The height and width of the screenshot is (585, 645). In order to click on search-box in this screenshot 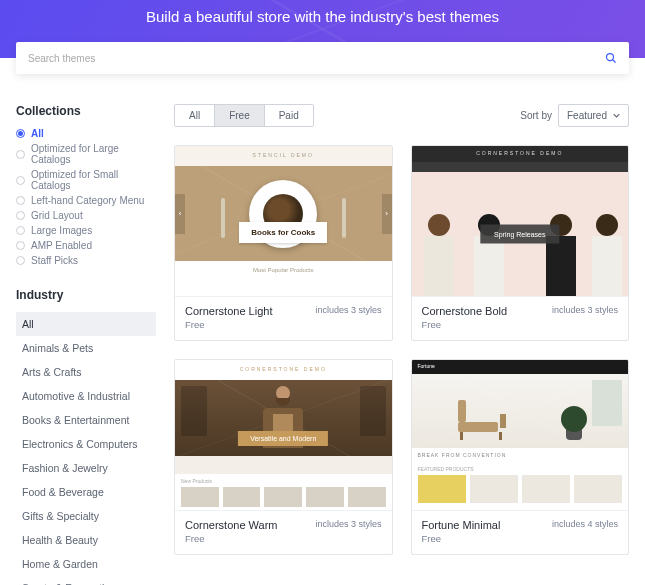, I will do `click(322, 58)`.